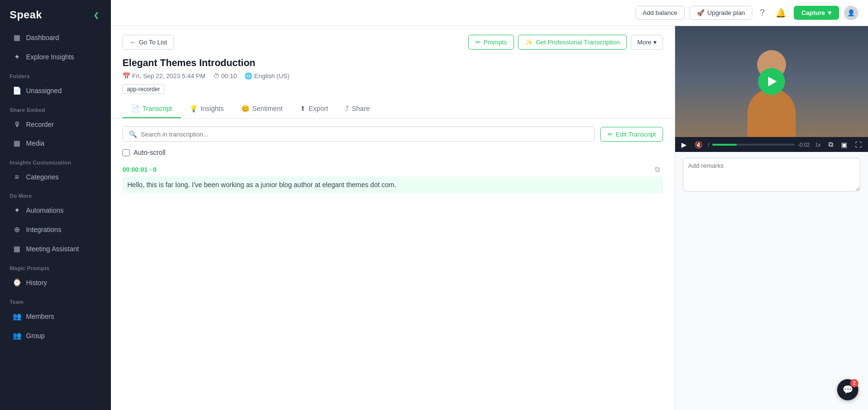 Image resolution: width=868 pixels, height=410 pixels. What do you see at coordinates (491, 42) in the screenshot?
I see `prompts-button: ✏ Prompts` at bounding box center [491, 42].